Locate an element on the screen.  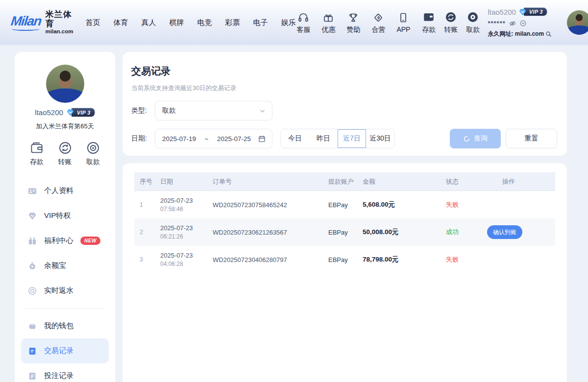
nav-item-casino: 娱乐 is located at coordinates (288, 23).